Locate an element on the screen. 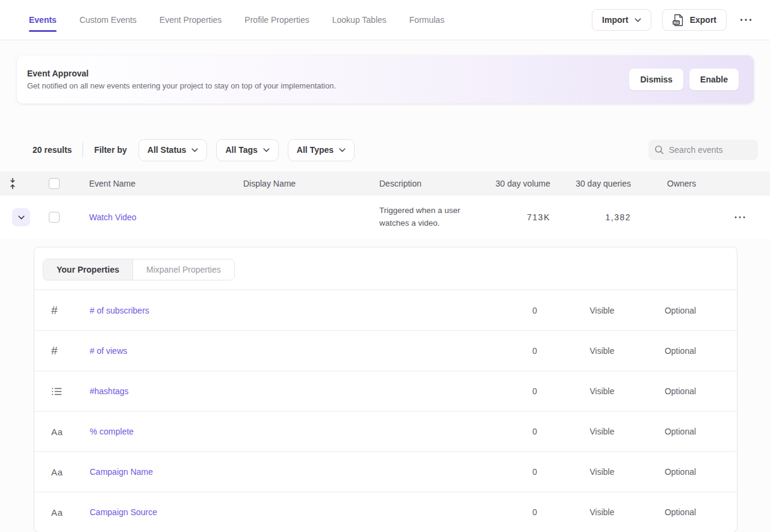  banner-actions: Dismiss Enable is located at coordinates (684, 79).